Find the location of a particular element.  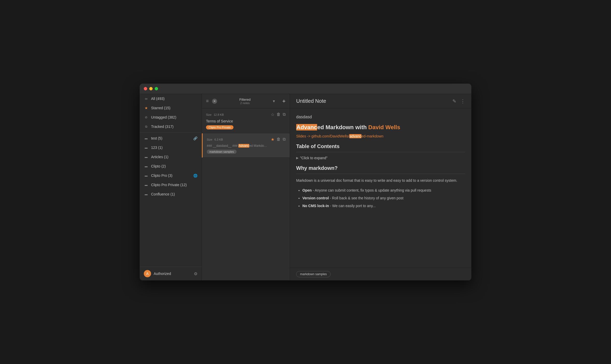

note-detail-header: Untitled Note ✎ ⋮ is located at coordinates (381, 101).